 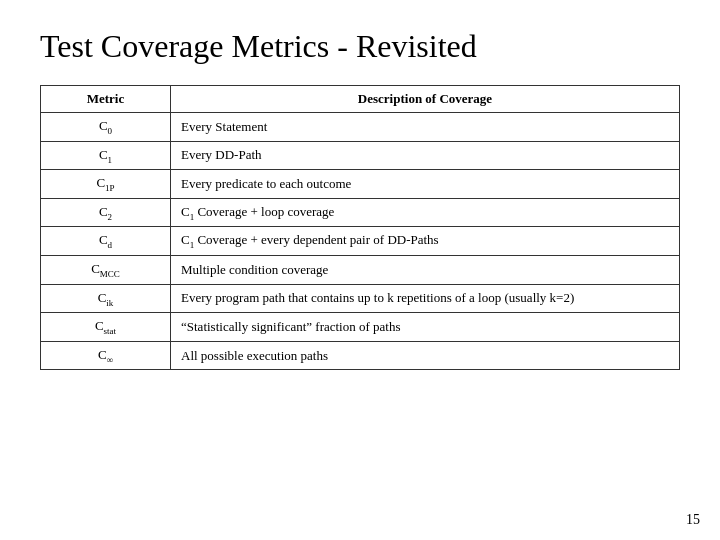 I want to click on table-row: C0Every Statement, so click(x=360, y=128).